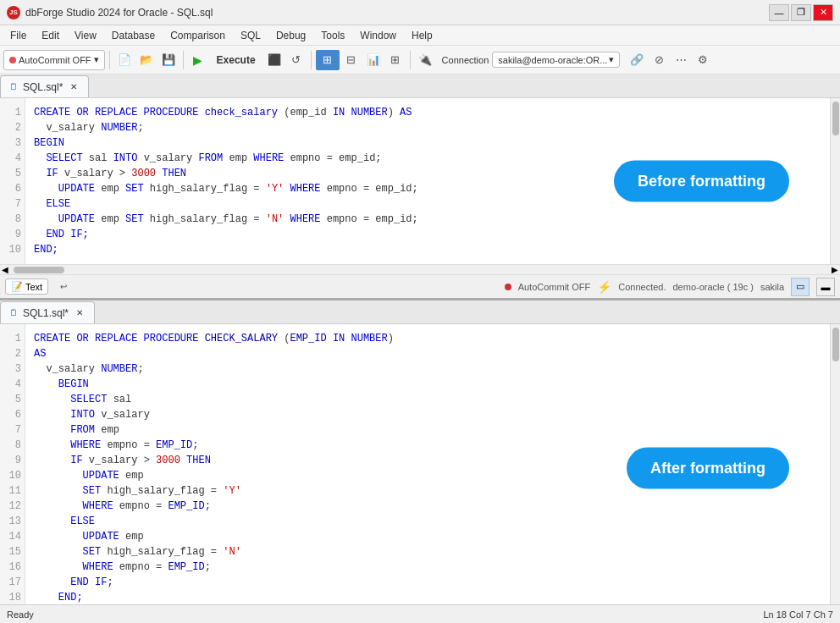 The image size is (840, 623). What do you see at coordinates (14, 86) in the screenshot?
I see `tab-sql-icon: 🗒` at bounding box center [14, 86].